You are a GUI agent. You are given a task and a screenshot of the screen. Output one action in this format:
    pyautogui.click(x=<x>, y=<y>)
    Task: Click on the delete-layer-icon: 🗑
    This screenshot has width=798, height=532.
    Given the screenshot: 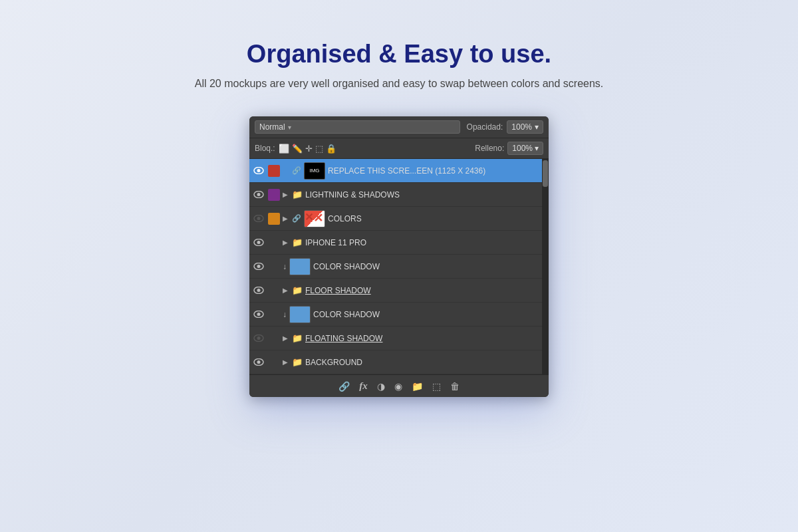 What is the action you would take?
    pyautogui.click(x=455, y=386)
    